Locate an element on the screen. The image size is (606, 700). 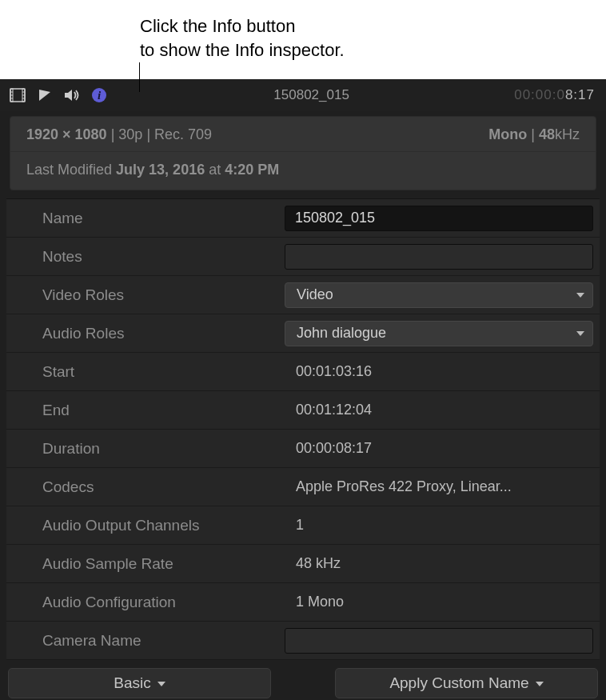
video-inspector-tab-icon is located at coordinates (18, 95).